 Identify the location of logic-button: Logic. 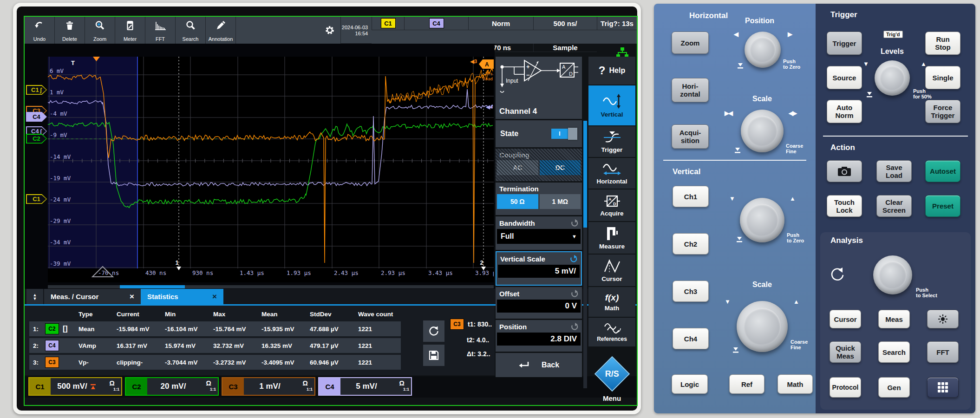
(690, 384).